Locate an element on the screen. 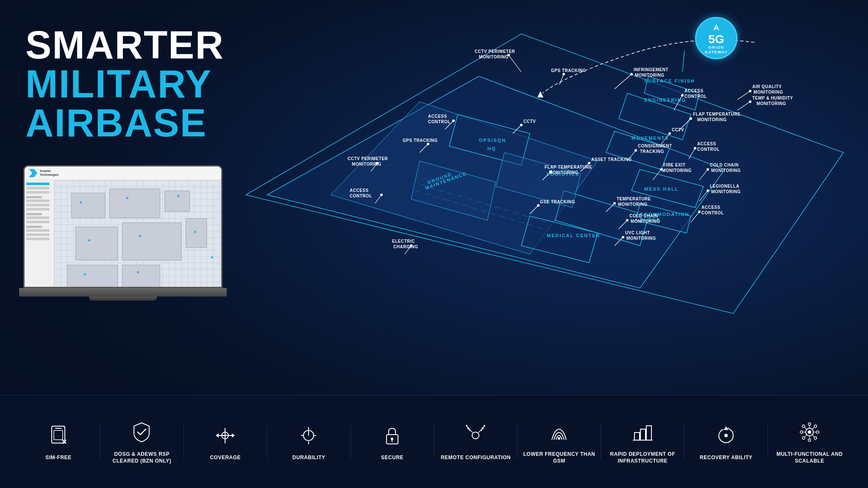 This screenshot has width=868, height=488. svg-text: GSE TRACKING is located at coordinates (558, 202).